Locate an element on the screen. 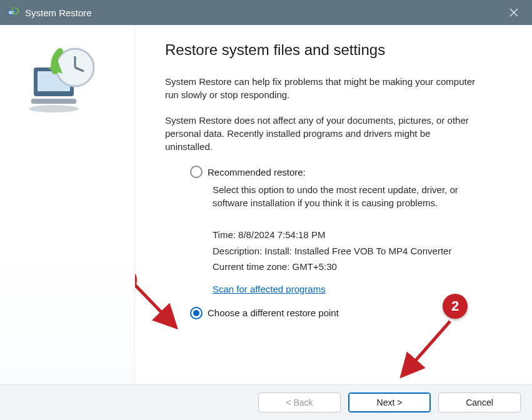 Image resolution: width=532 pixels, height=420 pixels. app-icon is located at coordinates (13, 12).